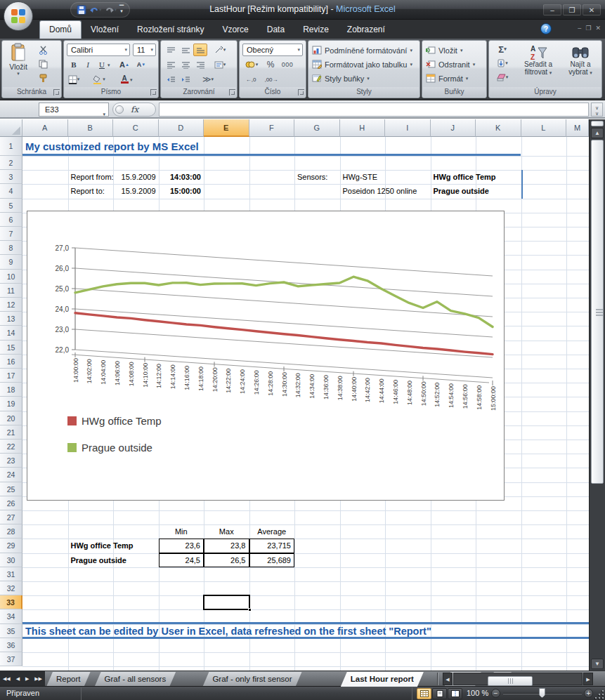 This screenshot has height=700, width=605. Describe the element at coordinates (11, 234) in the screenshot. I see `row-header-7: 7` at that location.